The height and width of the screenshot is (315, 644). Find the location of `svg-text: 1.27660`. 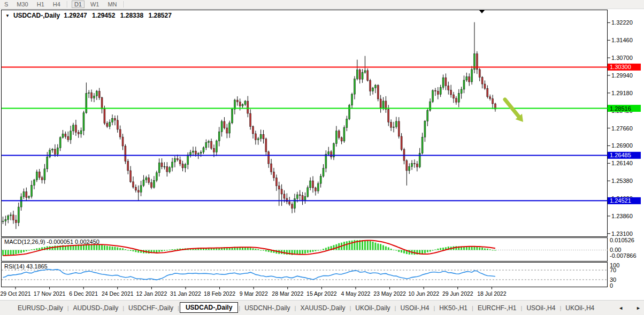

svg-text: 1.27660 is located at coordinates (622, 128).